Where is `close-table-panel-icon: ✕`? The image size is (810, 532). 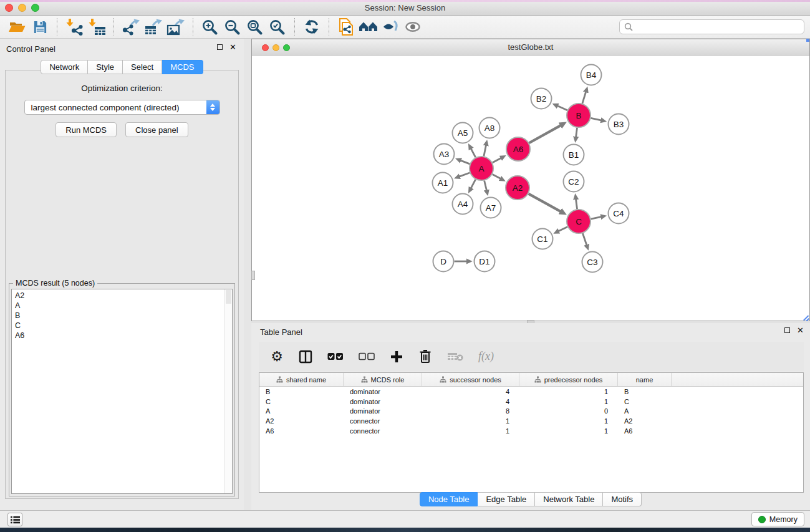 close-table-panel-icon: ✕ is located at coordinates (801, 331).